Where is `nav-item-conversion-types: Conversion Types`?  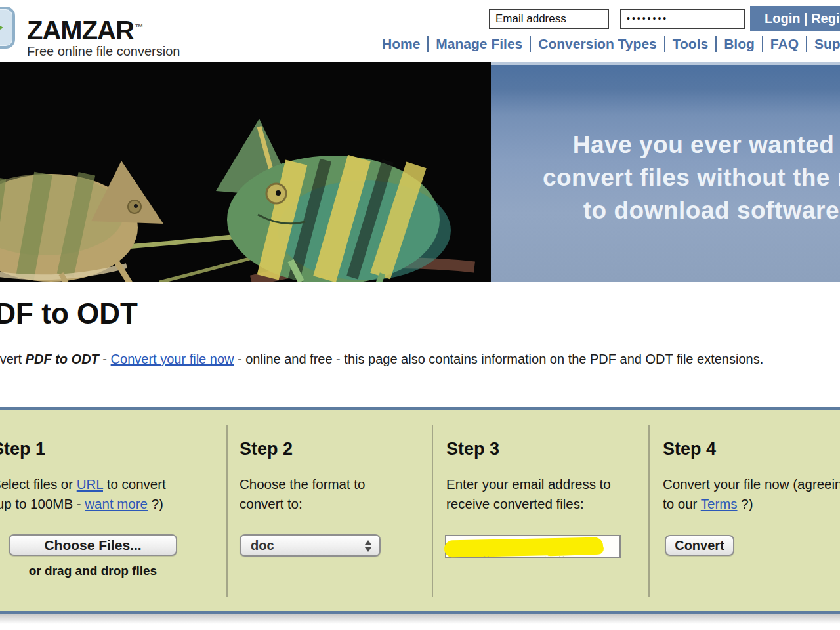
nav-item-conversion-types: Conversion Types is located at coordinates (597, 44).